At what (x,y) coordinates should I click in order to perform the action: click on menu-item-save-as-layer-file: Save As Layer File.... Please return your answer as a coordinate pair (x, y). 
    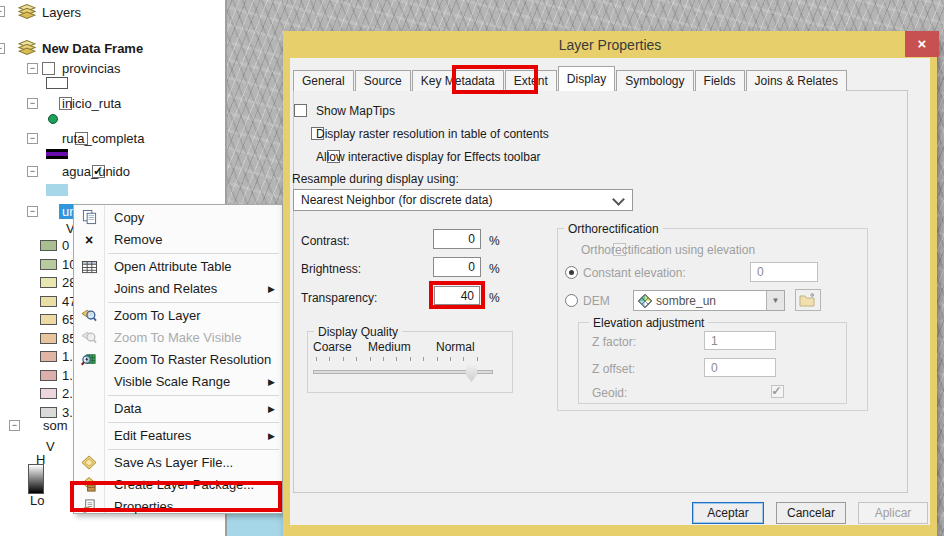
    Looking at the image, I should click on (178, 463).